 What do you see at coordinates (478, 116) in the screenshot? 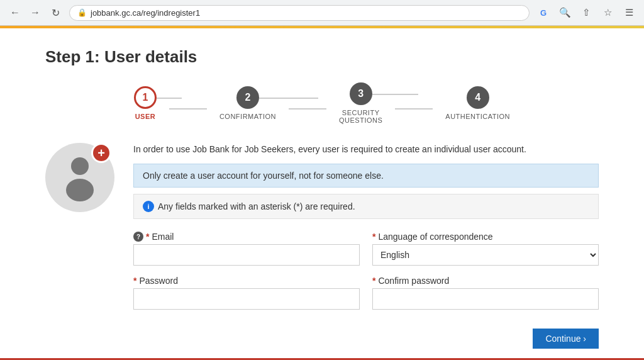
I see `step-4-label: AUTHENTICATION` at bounding box center [478, 116].